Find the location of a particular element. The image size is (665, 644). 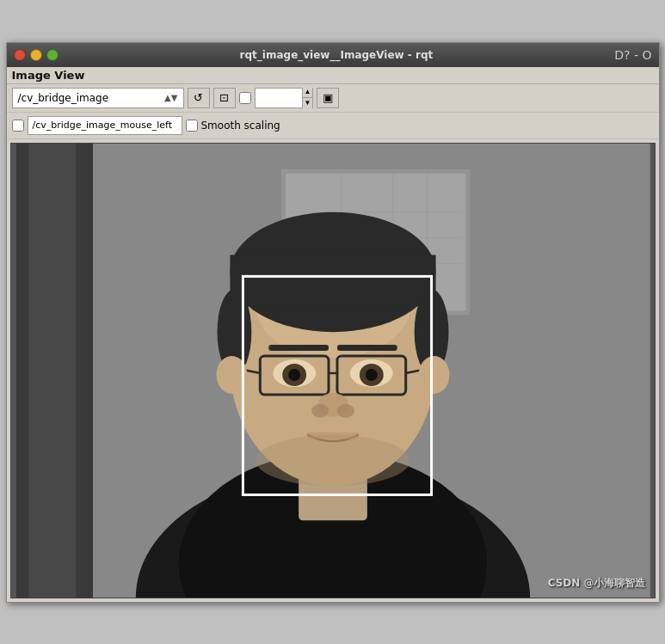

minimize-button is located at coordinates (36, 55).